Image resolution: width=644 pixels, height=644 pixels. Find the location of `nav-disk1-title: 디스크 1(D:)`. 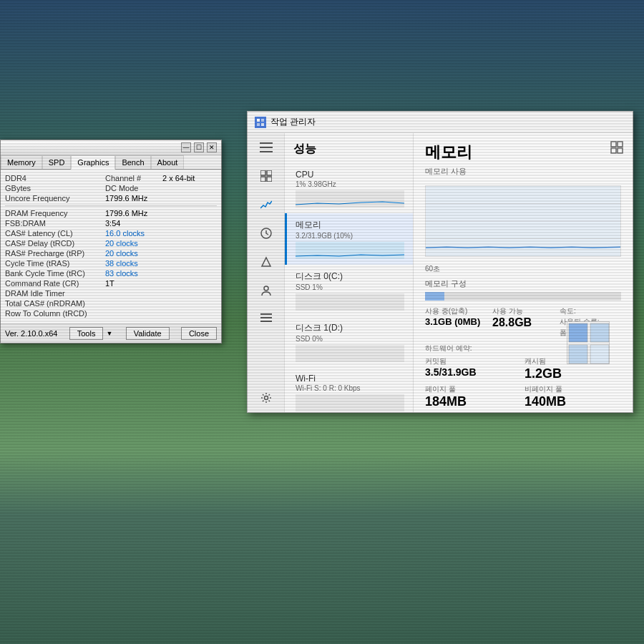

nav-disk1-title: 디스크 1(D:) is located at coordinates (350, 328).